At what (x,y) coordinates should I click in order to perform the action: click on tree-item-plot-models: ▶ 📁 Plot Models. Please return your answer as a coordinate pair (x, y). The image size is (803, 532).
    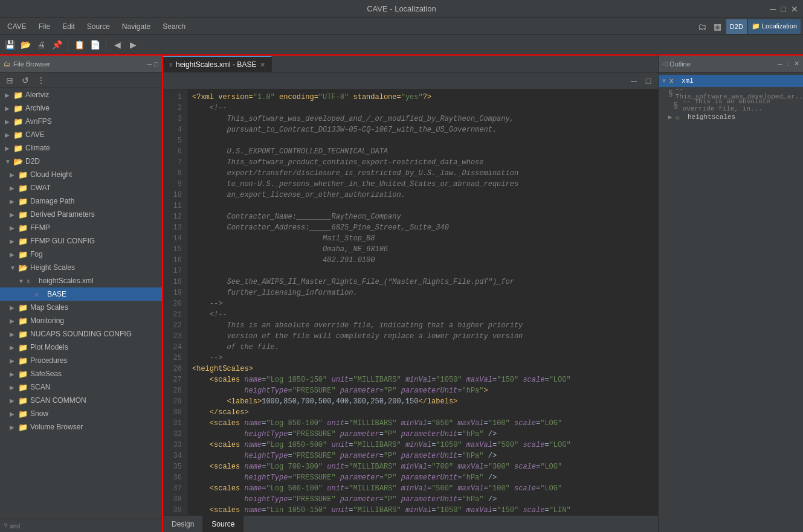
    Looking at the image, I should click on (81, 347).